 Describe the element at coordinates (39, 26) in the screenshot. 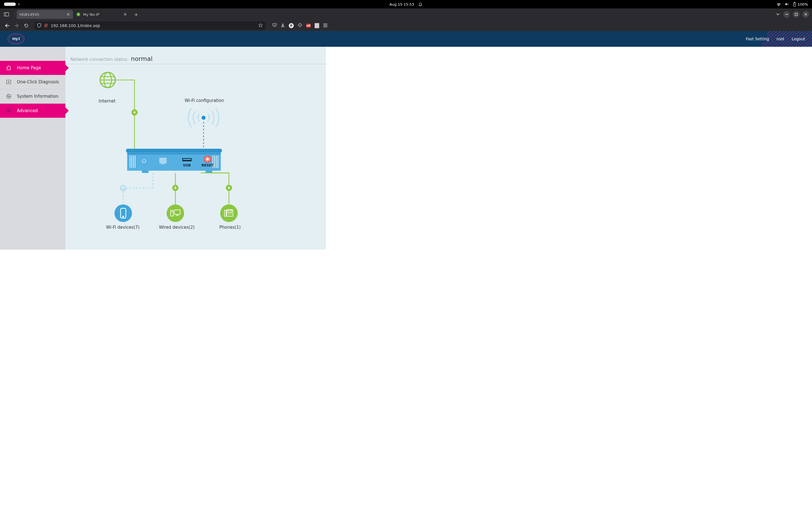

I see `shield-icon` at that location.